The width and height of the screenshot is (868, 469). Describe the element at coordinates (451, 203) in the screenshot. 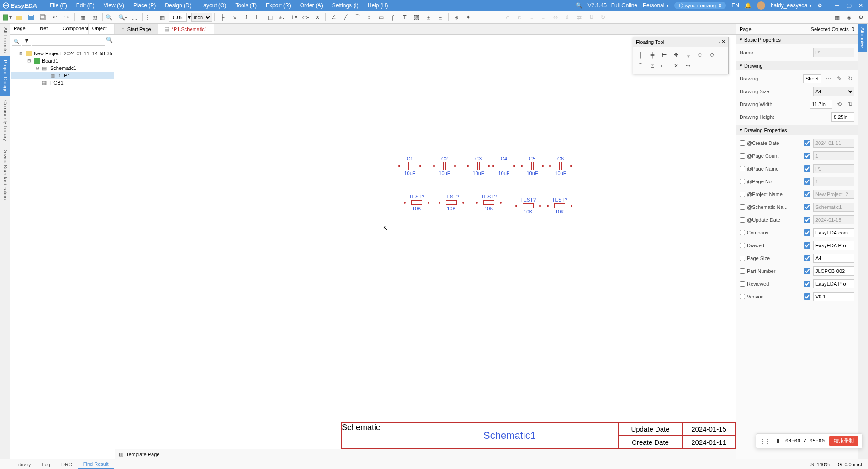

I see `resistor-1: TEST? 10K` at that location.